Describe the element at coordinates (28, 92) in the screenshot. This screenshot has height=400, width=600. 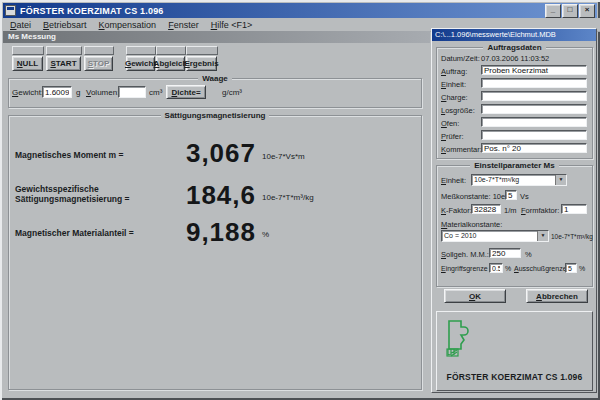
I see `gewicht-label: Gewicht:` at that location.